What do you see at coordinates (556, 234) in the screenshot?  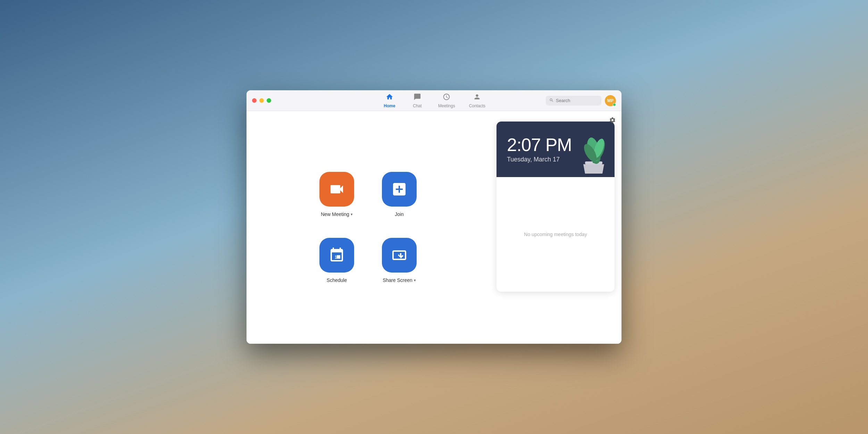 I see `calendar-body: No upcoming meetings today` at bounding box center [556, 234].